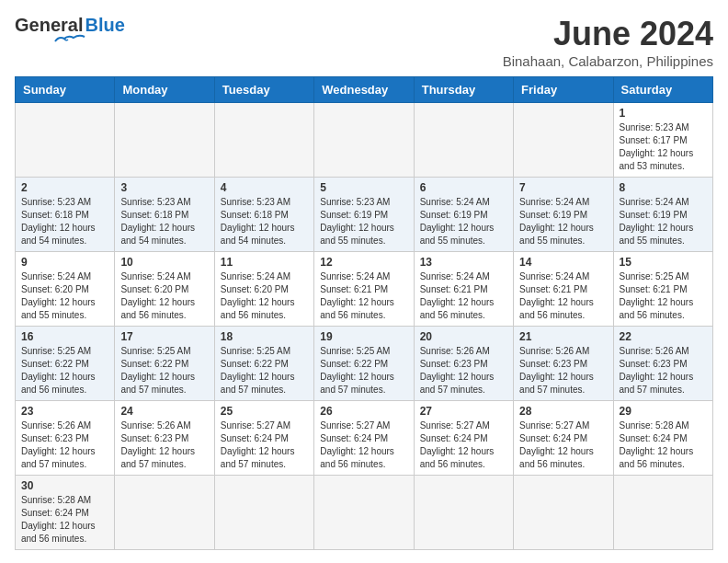  What do you see at coordinates (164, 337) in the screenshot?
I see `day-number: 17` at bounding box center [164, 337].